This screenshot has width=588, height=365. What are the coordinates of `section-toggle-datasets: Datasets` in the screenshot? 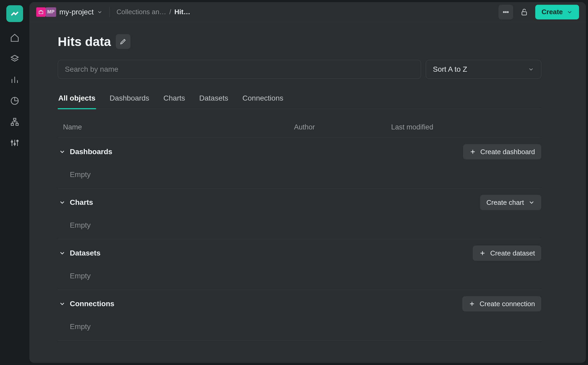 It's located at (79, 253).